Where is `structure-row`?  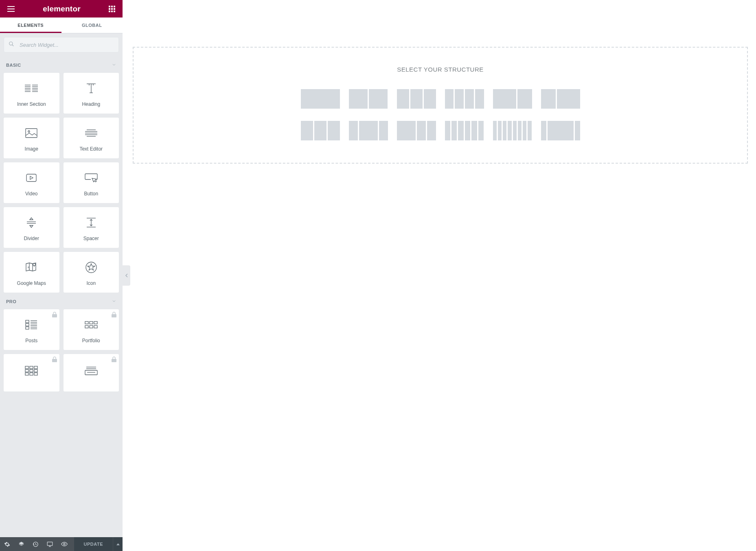 structure-row is located at coordinates (440, 99).